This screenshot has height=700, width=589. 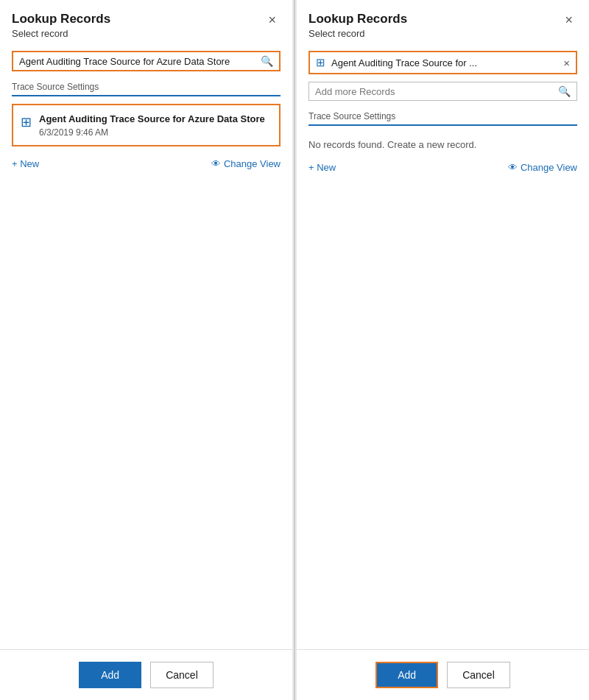 What do you see at coordinates (479, 675) in the screenshot?
I see `right-cancel-button: Cancel` at bounding box center [479, 675].